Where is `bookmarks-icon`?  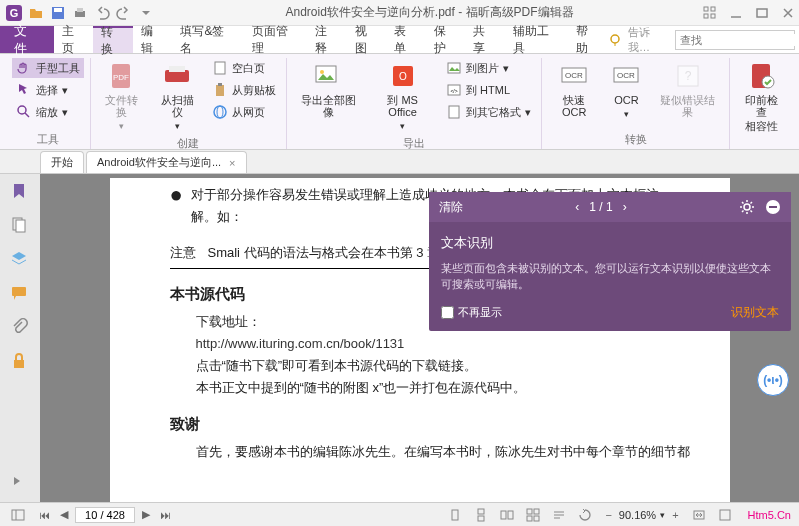 bookmarks-icon is located at coordinates (20, 192).